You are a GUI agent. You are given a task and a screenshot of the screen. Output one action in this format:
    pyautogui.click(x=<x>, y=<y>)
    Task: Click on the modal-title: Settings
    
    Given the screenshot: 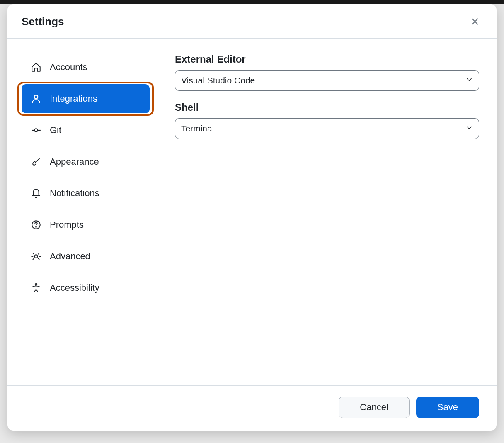 What is the action you would take?
    pyautogui.click(x=43, y=22)
    